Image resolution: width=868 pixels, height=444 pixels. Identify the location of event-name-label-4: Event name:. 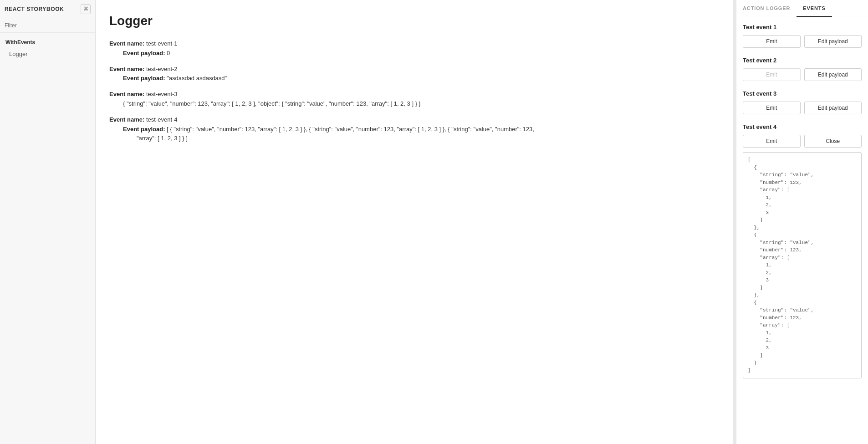
(127, 119).